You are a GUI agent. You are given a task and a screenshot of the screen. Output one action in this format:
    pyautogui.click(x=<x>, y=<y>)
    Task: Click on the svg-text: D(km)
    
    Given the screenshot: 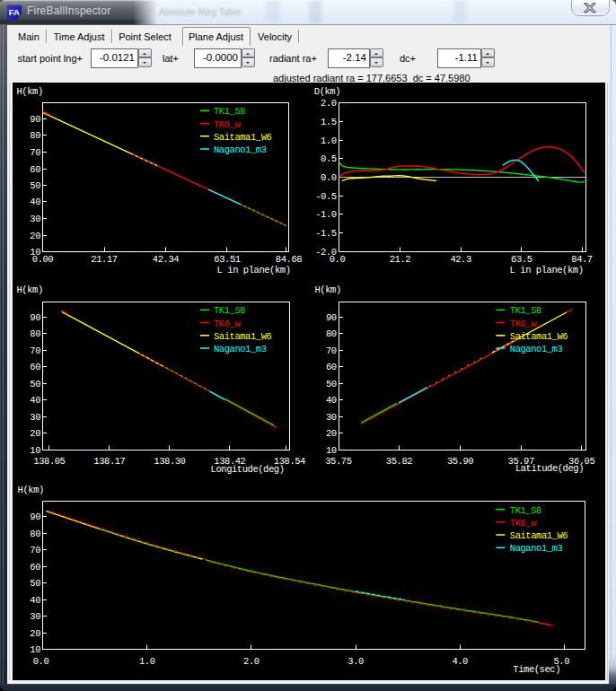 What is the action you would take?
    pyautogui.click(x=327, y=92)
    